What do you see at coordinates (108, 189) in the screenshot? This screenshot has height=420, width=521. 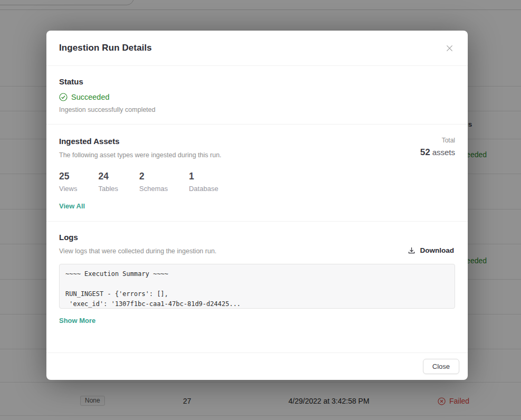 I see `count-label: Tables` at bounding box center [108, 189].